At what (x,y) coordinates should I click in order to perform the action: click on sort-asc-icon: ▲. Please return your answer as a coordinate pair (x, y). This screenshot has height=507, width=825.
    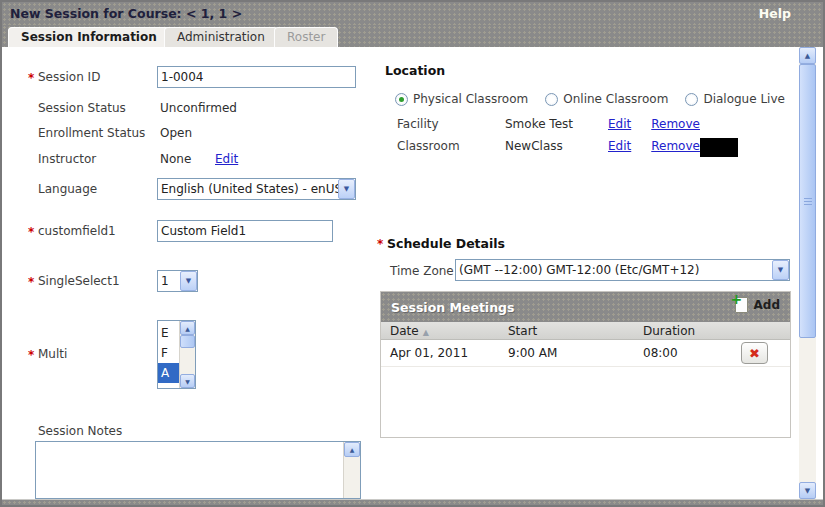
    Looking at the image, I should click on (426, 332).